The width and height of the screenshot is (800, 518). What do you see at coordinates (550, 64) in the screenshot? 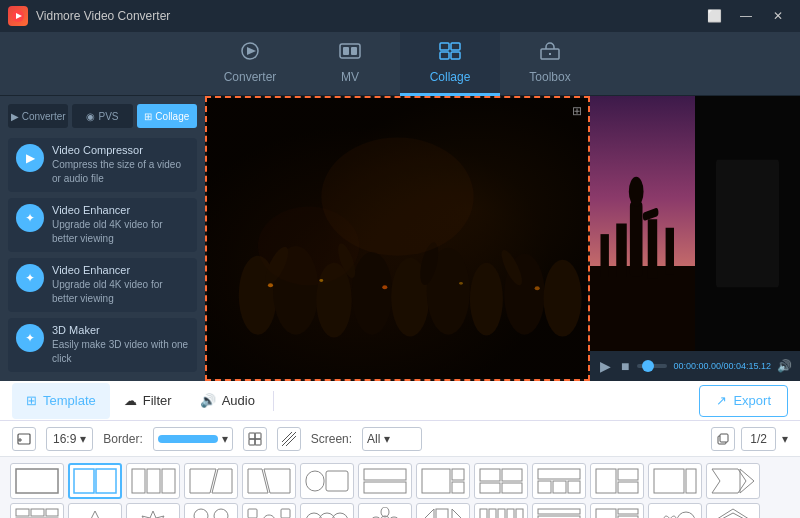
I see `tab-toolbox: Toolbox` at bounding box center [550, 64].